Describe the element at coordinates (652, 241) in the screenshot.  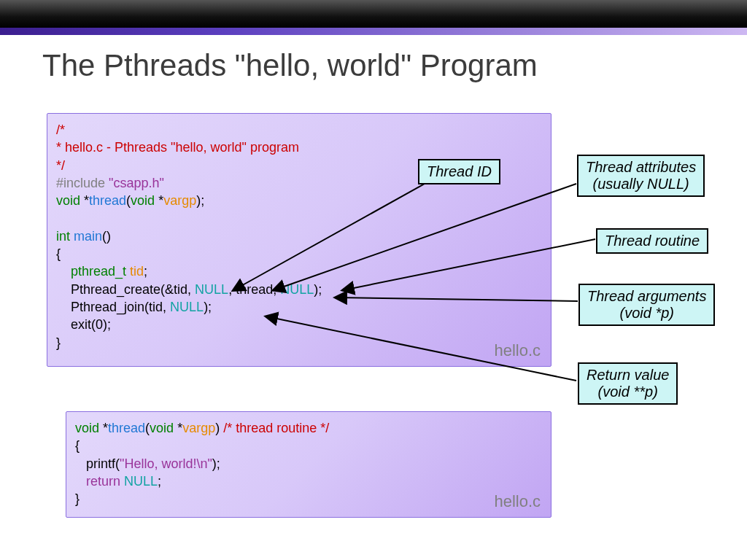
I see `callout-thread-routine: Thread routine` at that location.